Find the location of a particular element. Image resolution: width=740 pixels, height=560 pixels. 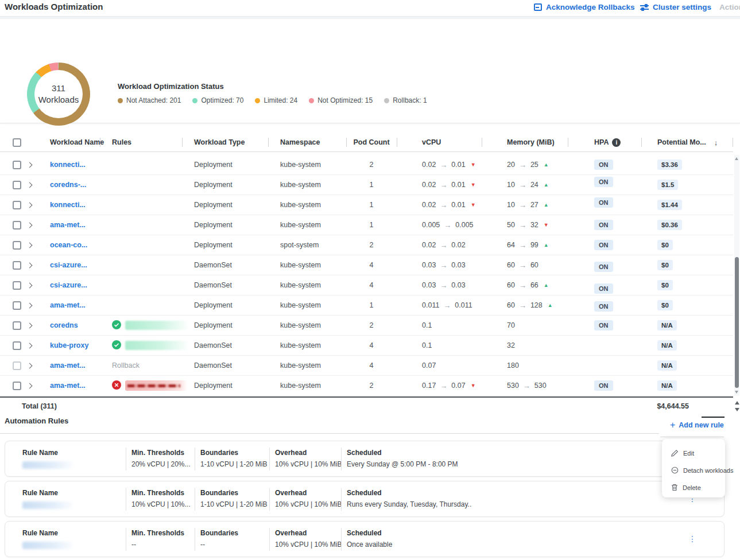

workload-name-link: coredns-... is located at coordinates (68, 185).